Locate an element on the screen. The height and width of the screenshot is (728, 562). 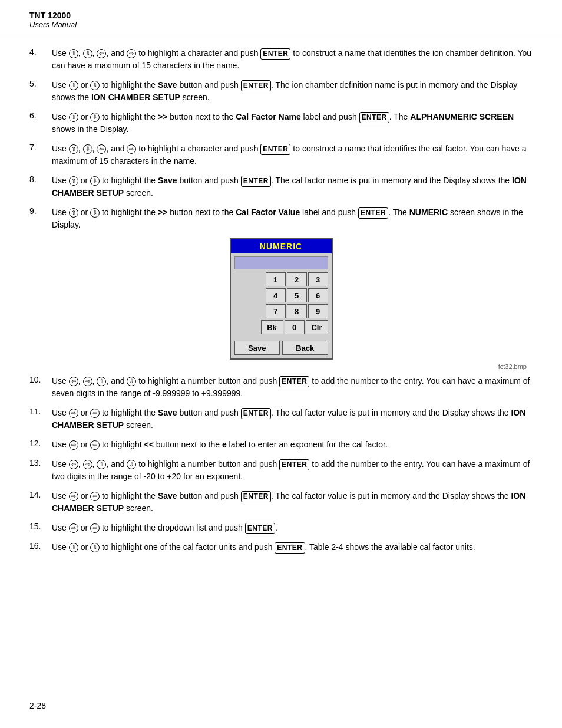
key-clr: Clr is located at coordinates (317, 327).